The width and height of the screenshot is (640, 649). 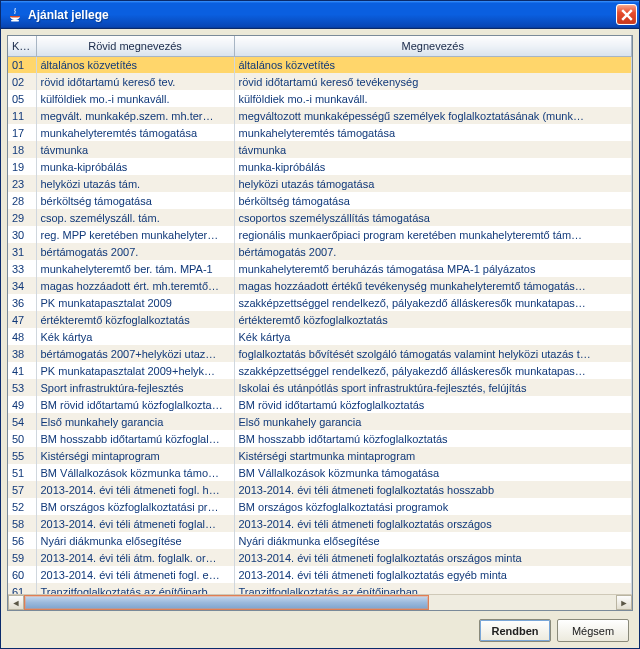 I want to click on table-row: 602013-2014. évi téli átmeneti fogl. e…2…, so click(x=320, y=574).